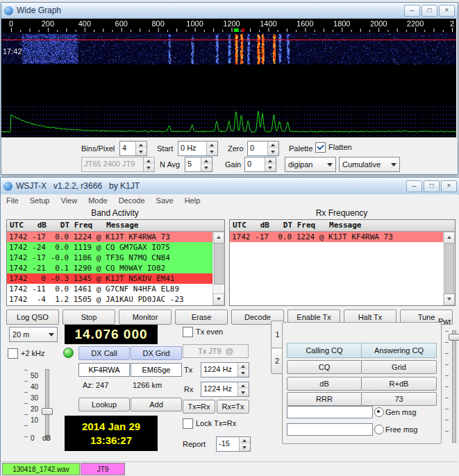 The height and width of the screenshot is (476, 459). Describe the element at coordinates (89, 317) in the screenshot. I see `stop-button: Stop` at that location.